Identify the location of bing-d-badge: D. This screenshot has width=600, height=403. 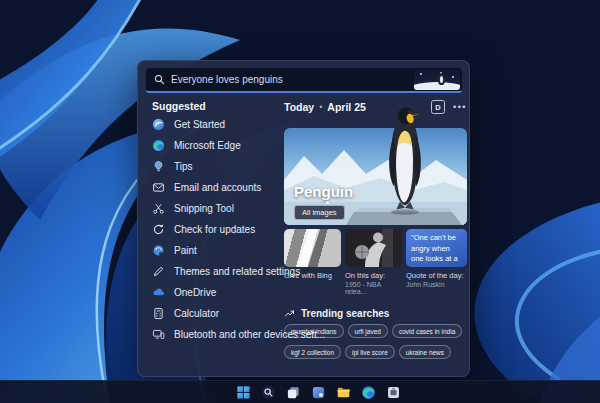
(438, 107).